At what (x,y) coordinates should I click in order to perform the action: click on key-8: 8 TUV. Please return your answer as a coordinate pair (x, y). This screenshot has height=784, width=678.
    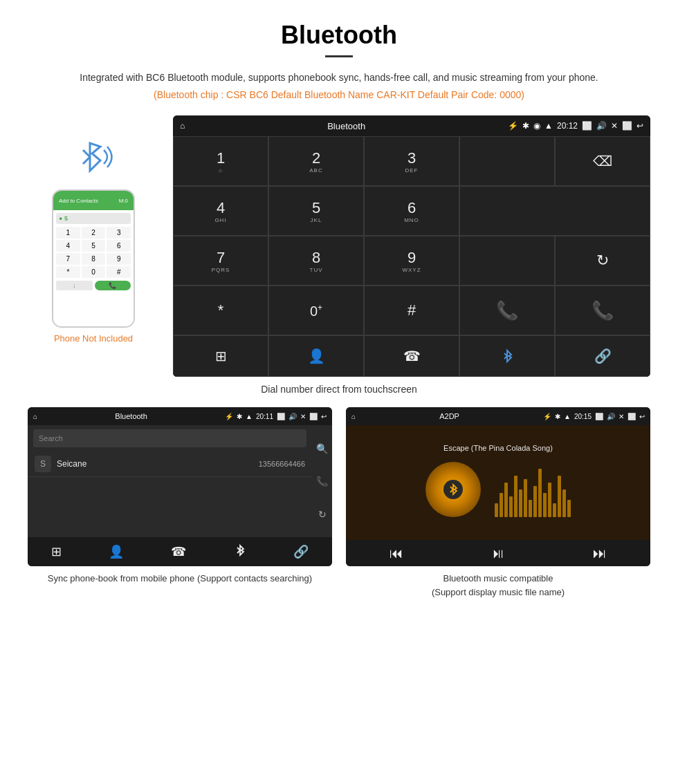
    Looking at the image, I should click on (316, 261).